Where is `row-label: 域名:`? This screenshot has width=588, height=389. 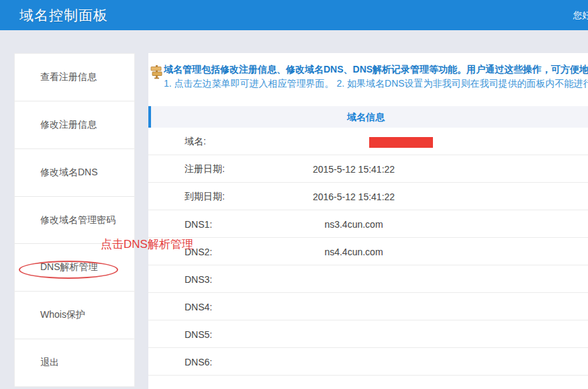 row-label: 域名: is located at coordinates (195, 141).